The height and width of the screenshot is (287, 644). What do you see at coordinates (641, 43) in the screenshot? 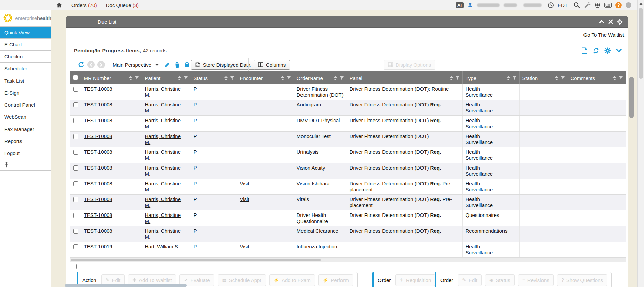
I see `page-vscroll-thumb` at bounding box center [641, 43].